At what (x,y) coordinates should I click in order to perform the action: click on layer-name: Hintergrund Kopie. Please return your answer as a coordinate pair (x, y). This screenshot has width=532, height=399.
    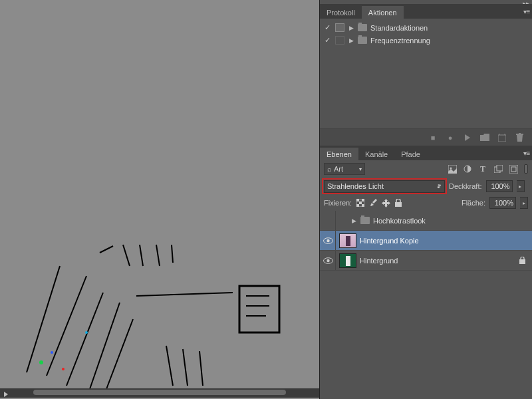
    Looking at the image, I should click on (390, 241).